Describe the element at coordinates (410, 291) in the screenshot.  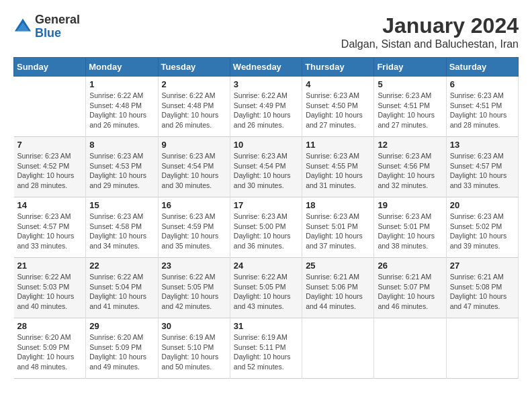
I see `day-detail: Sunrise: 6:21 AMSunset: 5:07 PMDaylight:…` at that location.